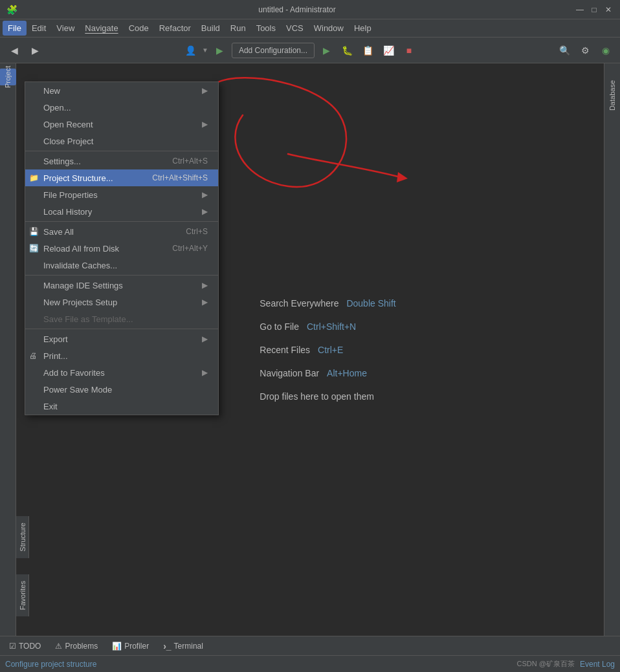  I want to click on menu-add-to-favorites: Add to Favorites ▶, so click(122, 373).